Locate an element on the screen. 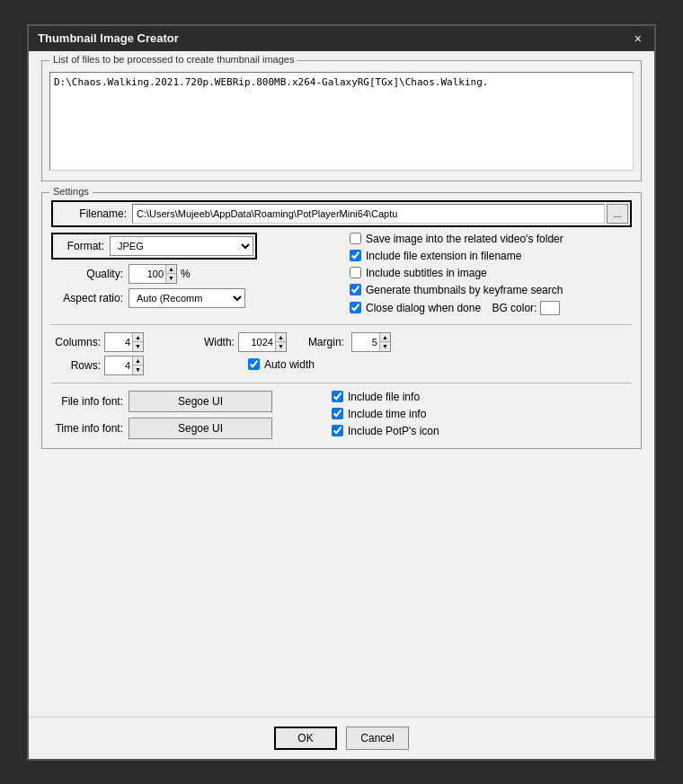 Image resolution: width=683 pixels, height=784 pixels. font-left-column: File info font: Segoe UI Time info font:… is located at coordinates (186, 415).